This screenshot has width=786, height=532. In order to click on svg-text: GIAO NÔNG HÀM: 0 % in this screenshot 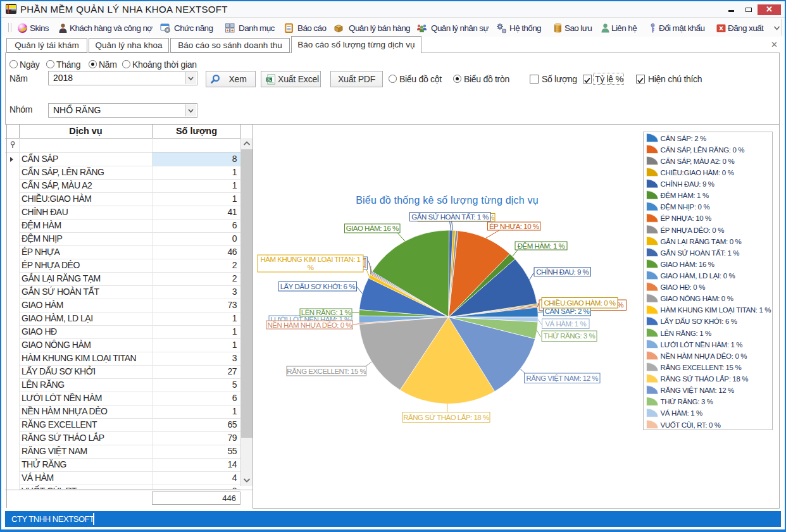, I will do `click(697, 299)`.